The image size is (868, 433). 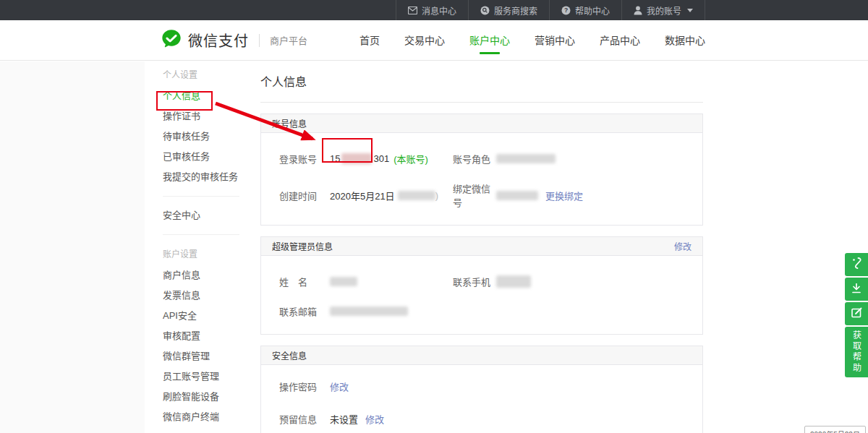 I want to click on search-icon, so click(x=485, y=10).